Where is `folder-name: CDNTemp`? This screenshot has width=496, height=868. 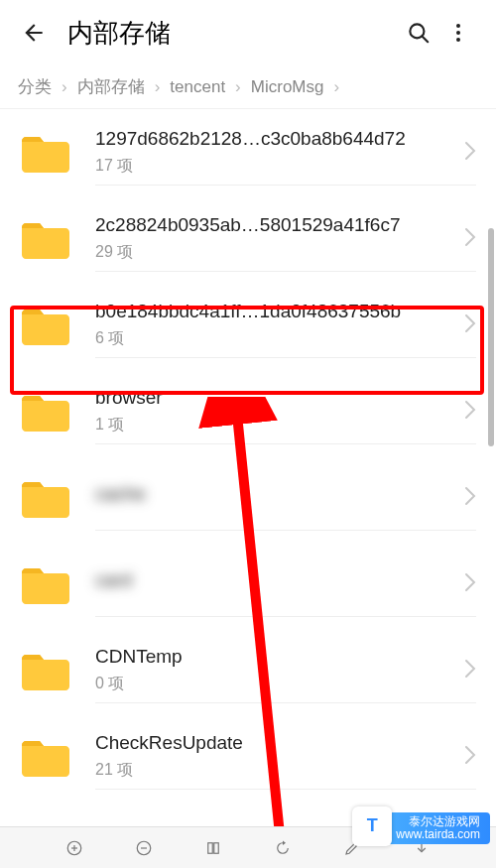
folder-name: CDNTemp is located at coordinates (272, 657).